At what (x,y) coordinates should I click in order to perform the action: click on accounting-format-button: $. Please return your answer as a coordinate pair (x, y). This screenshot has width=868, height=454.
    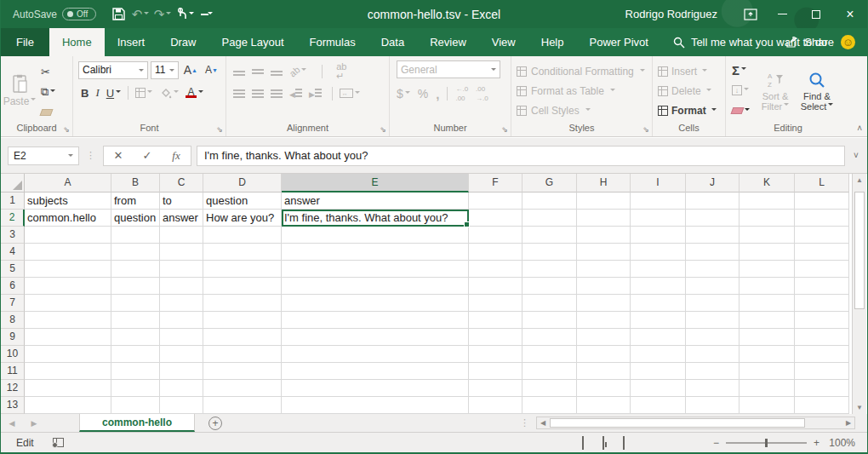
    Looking at the image, I should click on (403, 94).